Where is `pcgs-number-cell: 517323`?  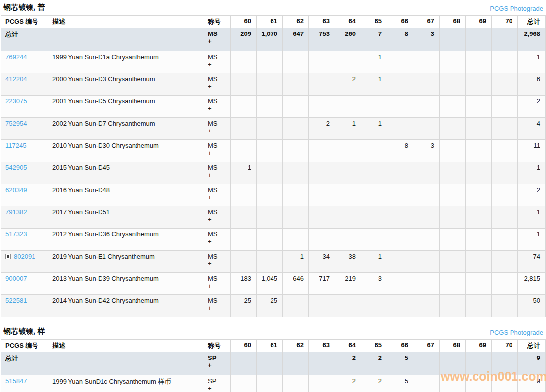
pcgs-number-cell: 517323 is located at coordinates (25, 239).